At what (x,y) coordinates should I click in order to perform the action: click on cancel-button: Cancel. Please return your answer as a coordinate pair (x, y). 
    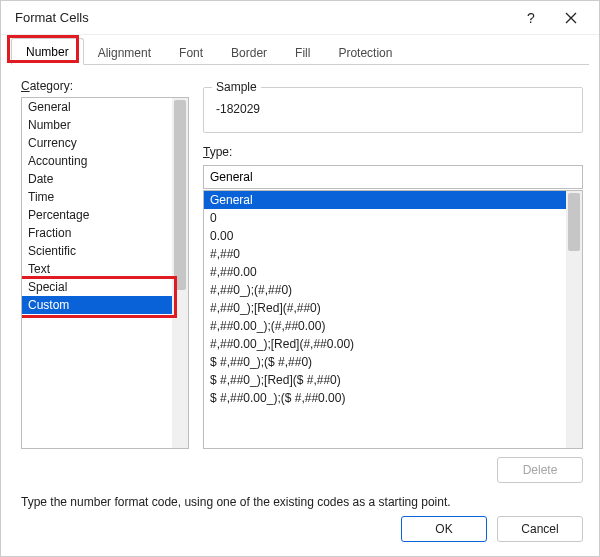
    Looking at the image, I should click on (540, 529).